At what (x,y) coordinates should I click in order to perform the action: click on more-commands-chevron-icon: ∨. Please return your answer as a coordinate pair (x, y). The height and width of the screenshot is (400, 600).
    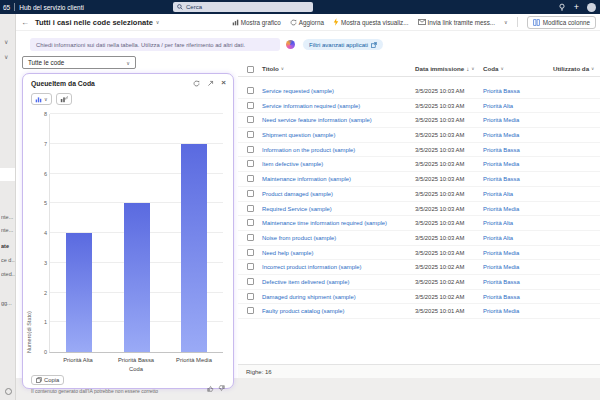
    Looking at the image, I should click on (506, 22).